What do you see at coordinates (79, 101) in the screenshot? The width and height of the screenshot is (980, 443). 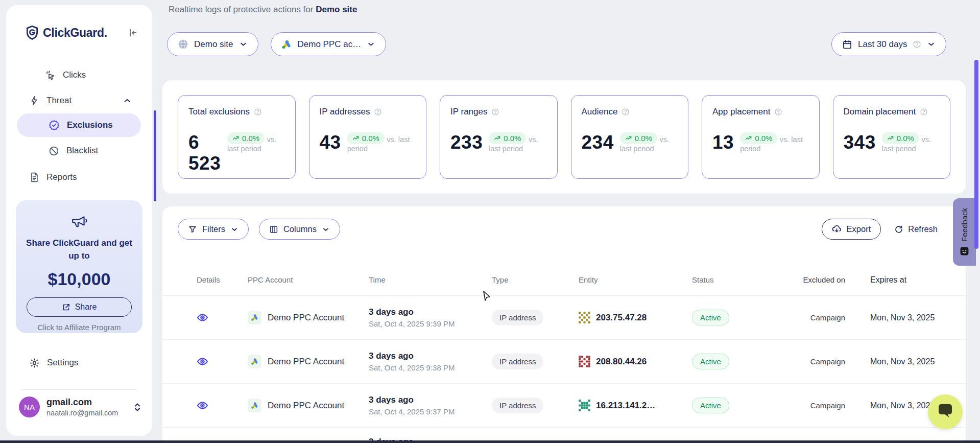 I see `sidebar-item-threat: Threat` at bounding box center [79, 101].